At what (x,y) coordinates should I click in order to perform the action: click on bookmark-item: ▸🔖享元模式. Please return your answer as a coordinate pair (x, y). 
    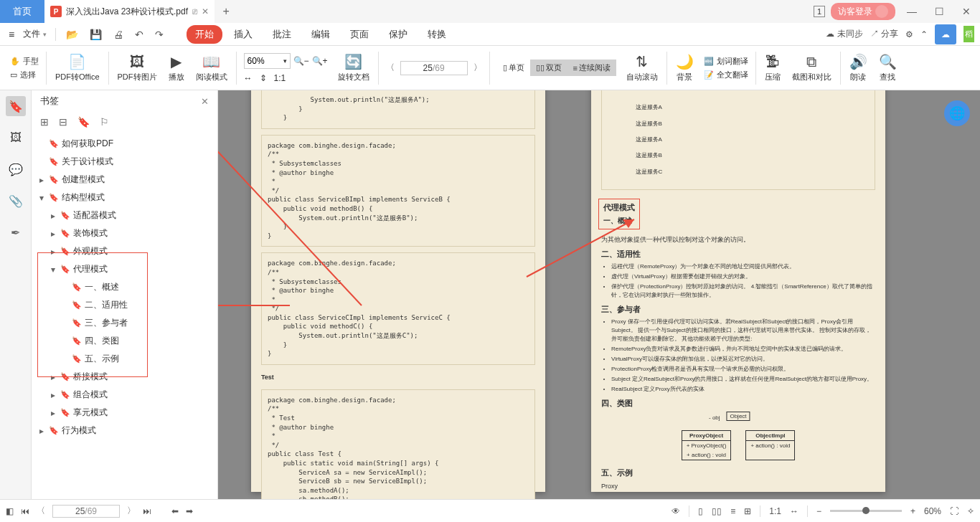
    Looking at the image, I should click on (125, 413).